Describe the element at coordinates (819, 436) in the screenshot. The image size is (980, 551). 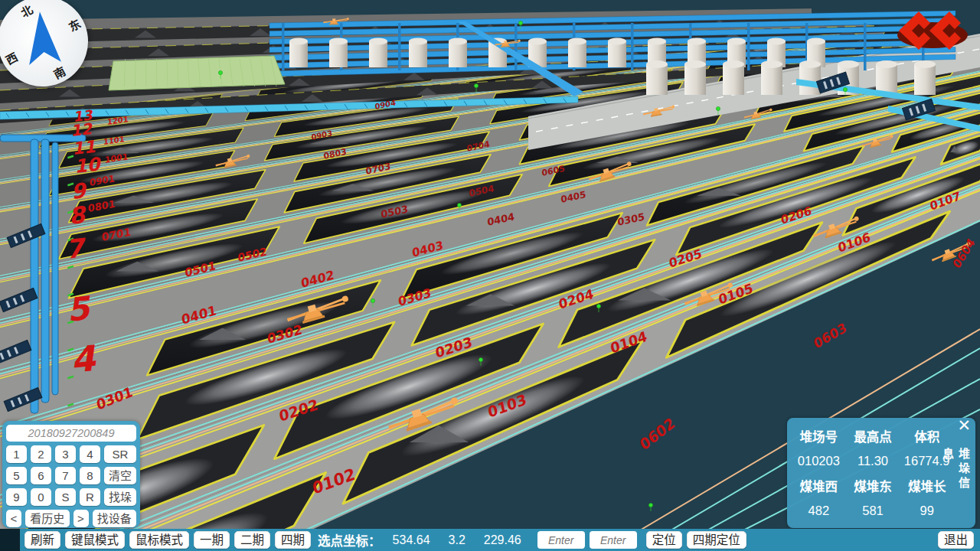
I see `info-header: 堆场号` at that location.